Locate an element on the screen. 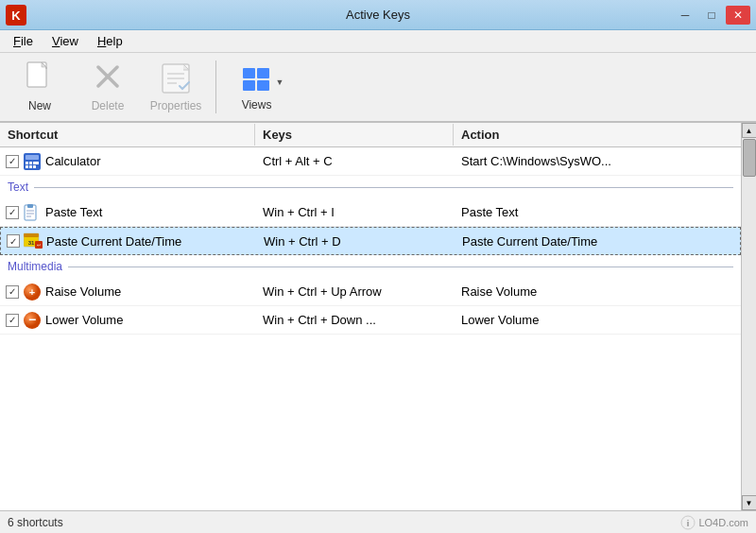 This screenshot has width=756, height=533. row-name-lower-vol: ✓ − Lower Volume is located at coordinates (128, 320).